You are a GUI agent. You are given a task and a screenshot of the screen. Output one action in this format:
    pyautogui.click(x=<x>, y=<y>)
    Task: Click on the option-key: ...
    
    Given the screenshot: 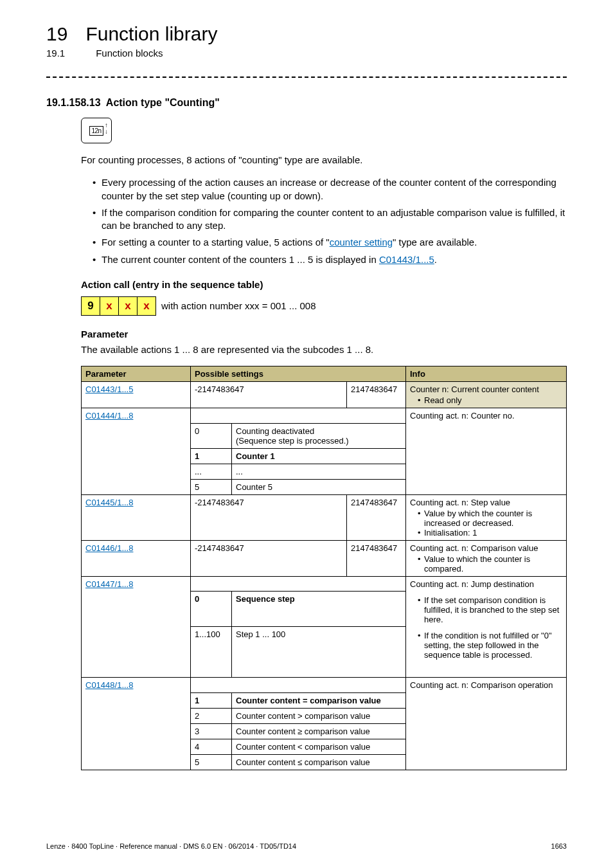 What is the action you would take?
    pyautogui.click(x=211, y=471)
    